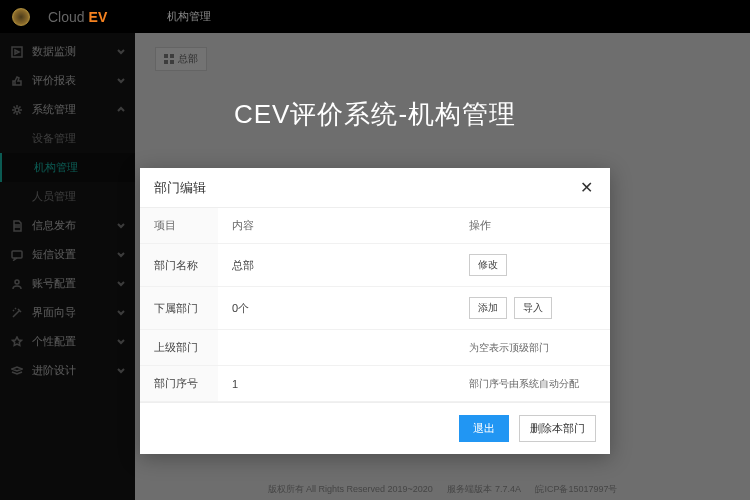 The height and width of the screenshot is (500, 750). Describe the element at coordinates (375, 428) in the screenshot. I see `modal-footer: 退出 删除本部门` at that location.